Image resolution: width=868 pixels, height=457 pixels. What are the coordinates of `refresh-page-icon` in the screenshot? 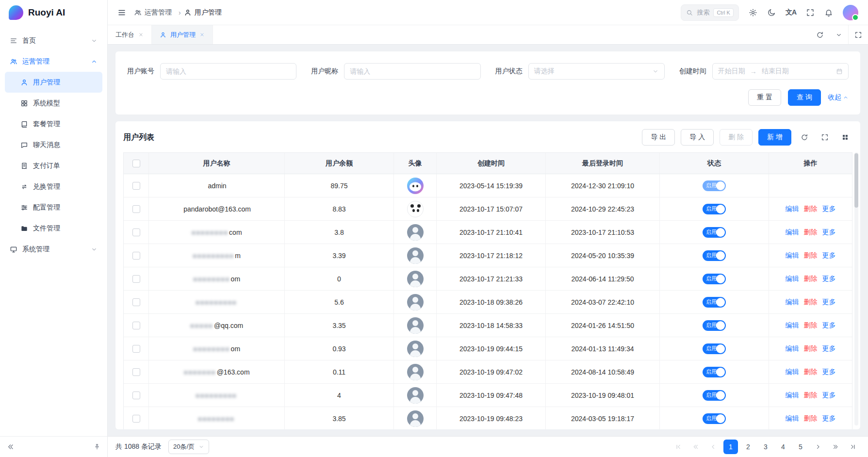 It's located at (820, 35).